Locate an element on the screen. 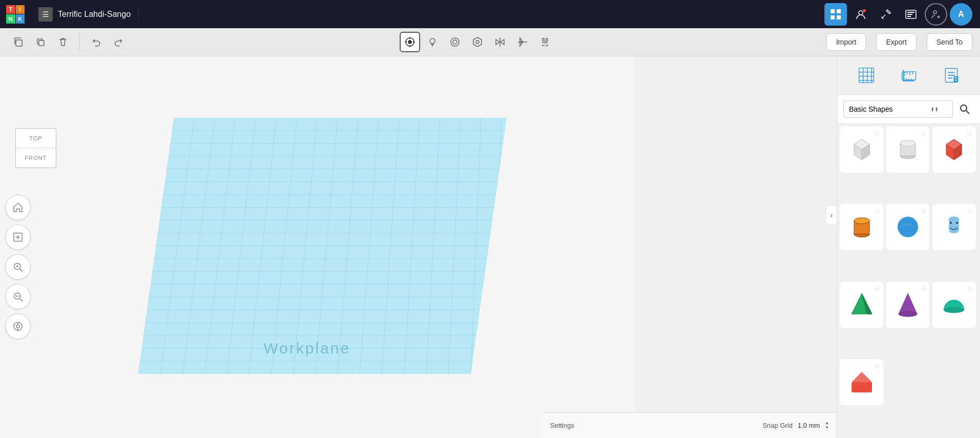 The height and width of the screenshot is (438, 980). copy-button is located at coordinates (18, 42).